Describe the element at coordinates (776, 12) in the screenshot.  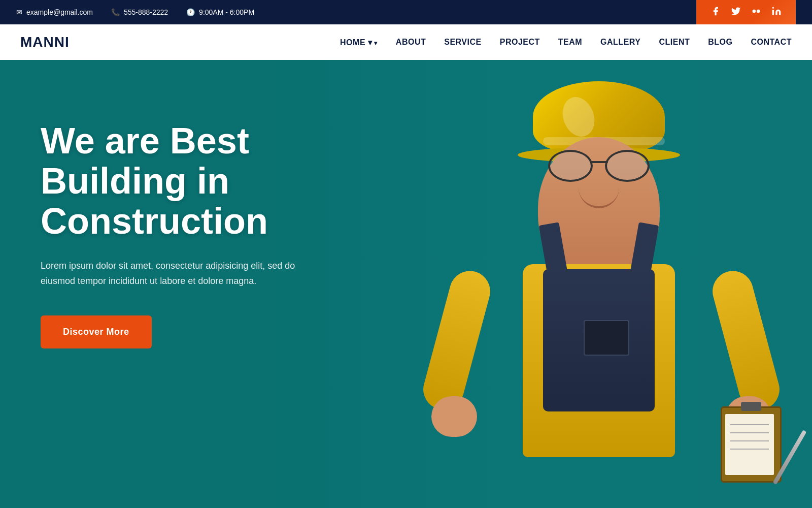
I see `linkedin-icon` at that location.